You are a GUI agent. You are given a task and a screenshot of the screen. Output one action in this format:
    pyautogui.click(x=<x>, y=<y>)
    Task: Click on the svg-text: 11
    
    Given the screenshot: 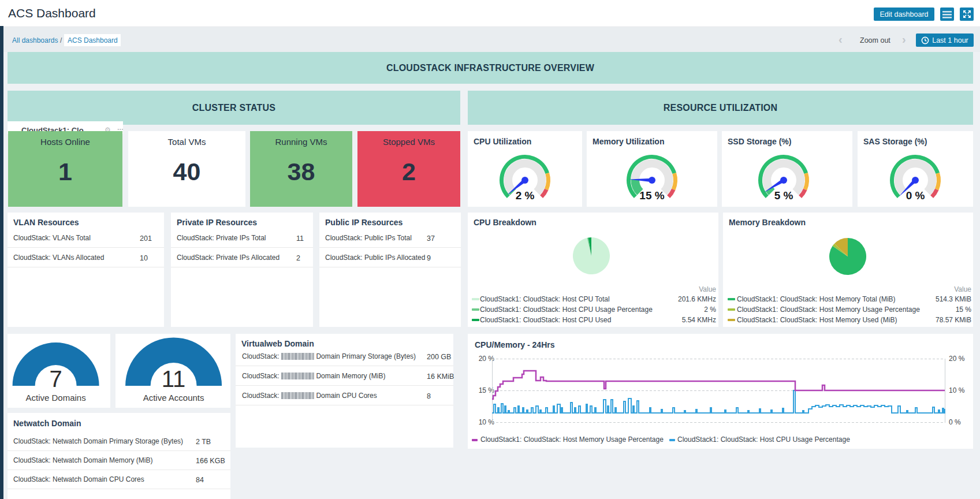 What is the action you would take?
    pyautogui.click(x=174, y=379)
    